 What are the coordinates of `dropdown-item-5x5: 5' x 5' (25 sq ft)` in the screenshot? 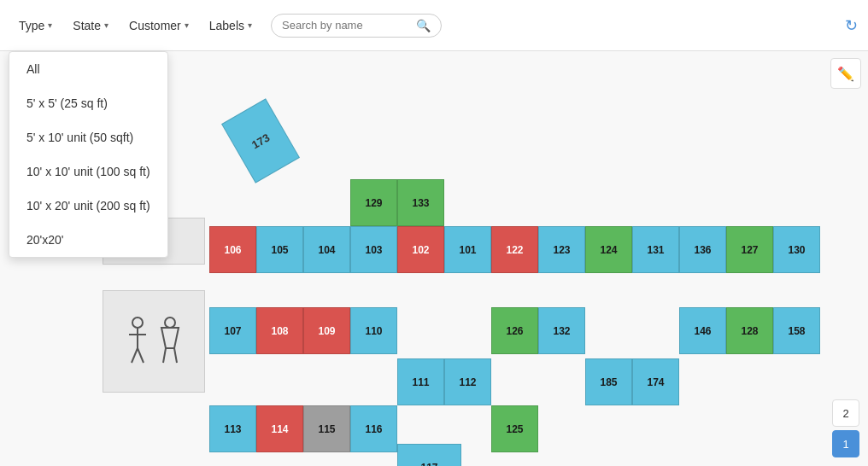 It's located at (89, 103).